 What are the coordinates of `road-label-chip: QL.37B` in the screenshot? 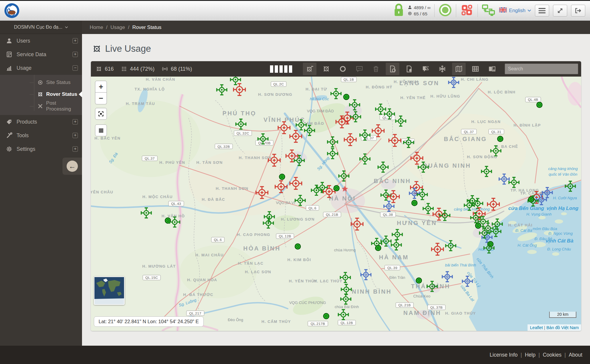 It's located at (437, 308).